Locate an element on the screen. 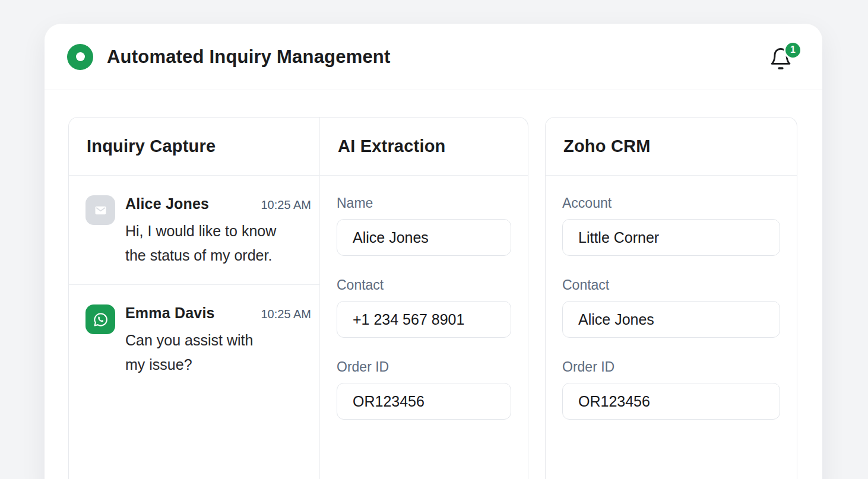  card-header: Automated Inquiry Management 1 is located at coordinates (433, 57).